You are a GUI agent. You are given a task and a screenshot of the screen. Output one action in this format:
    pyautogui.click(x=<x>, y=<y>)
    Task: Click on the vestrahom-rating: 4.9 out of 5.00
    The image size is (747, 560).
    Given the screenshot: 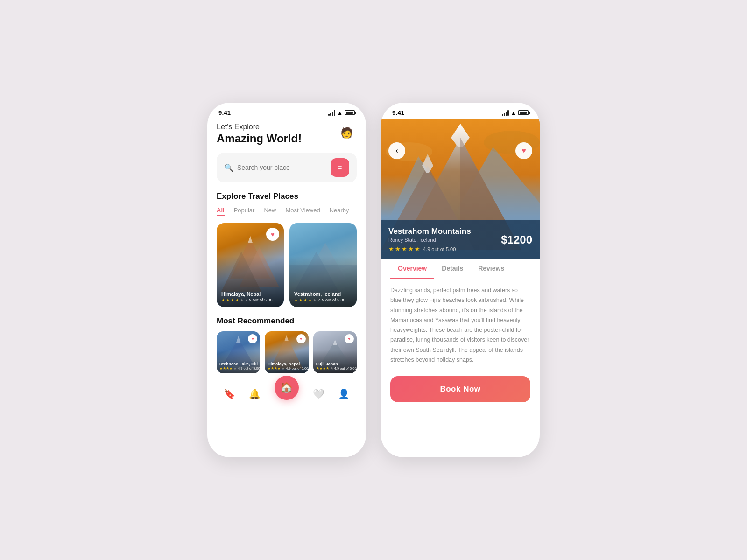 What is the action you would take?
    pyautogui.click(x=332, y=300)
    